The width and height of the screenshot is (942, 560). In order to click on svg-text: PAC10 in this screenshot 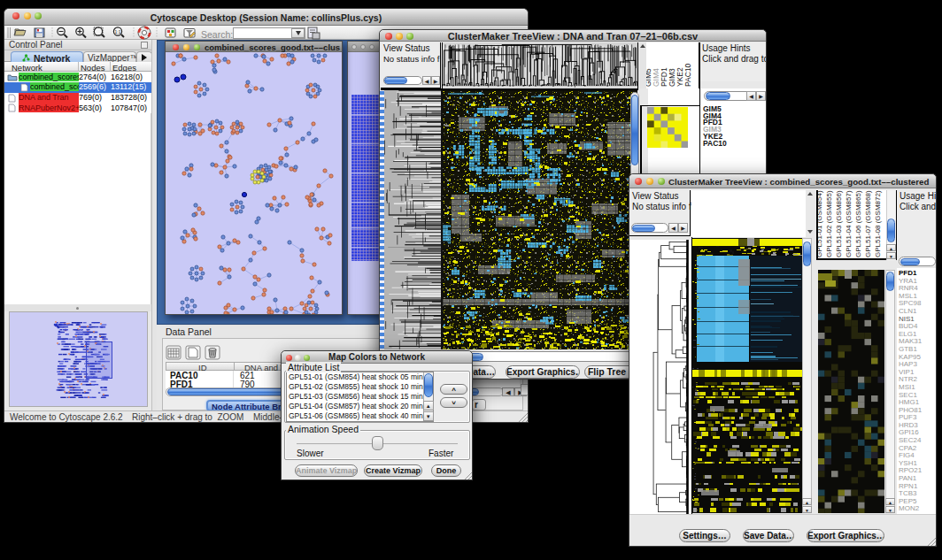, I will do `click(688, 74)`.